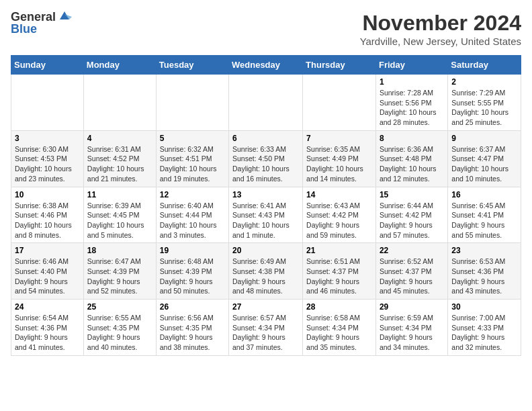 The width and height of the screenshot is (532, 411). Describe the element at coordinates (339, 220) in the screenshot. I see `day-info: Sunrise: 6:43 AM Sunset: 4:42 PM Dayligh…` at that location.